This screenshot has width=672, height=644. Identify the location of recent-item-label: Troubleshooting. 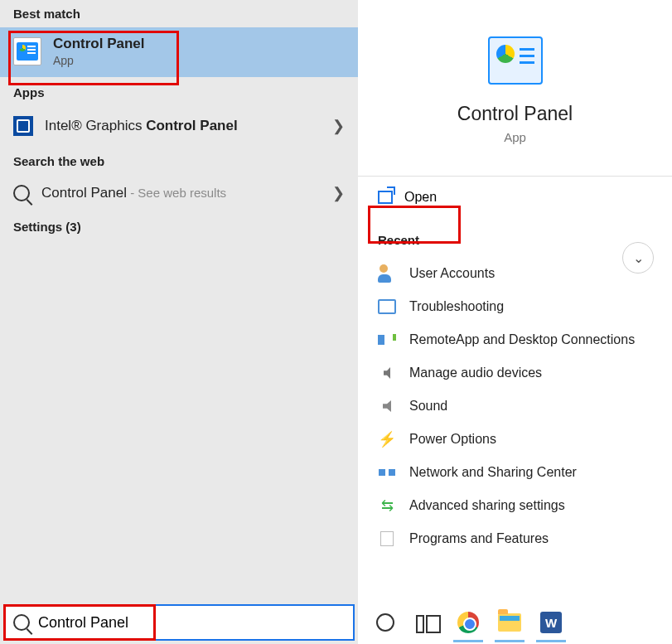
(457, 307).